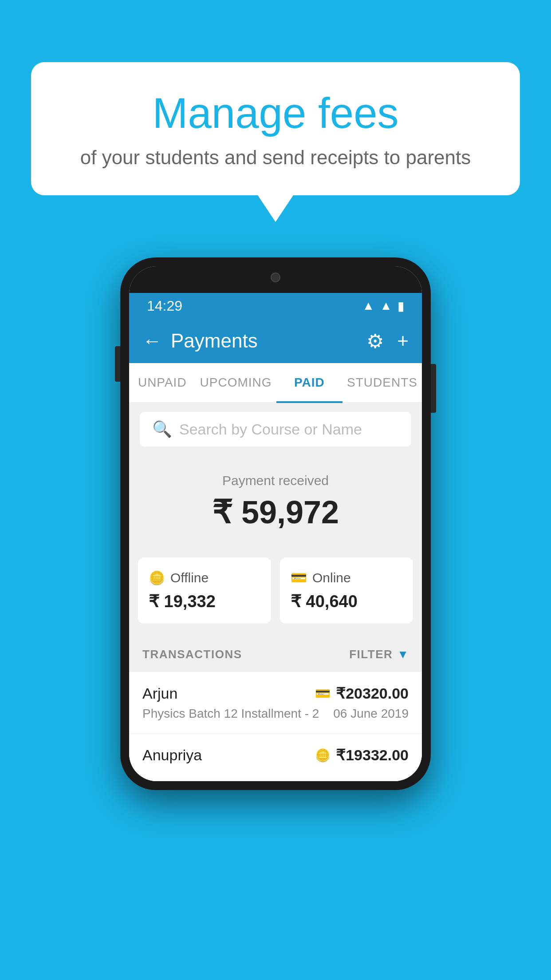 This screenshot has height=980, width=551. Describe the element at coordinates (276, 306) in the screenshot. I see `status-bar: 14:29 ▲ ▲ ▮` at that location.